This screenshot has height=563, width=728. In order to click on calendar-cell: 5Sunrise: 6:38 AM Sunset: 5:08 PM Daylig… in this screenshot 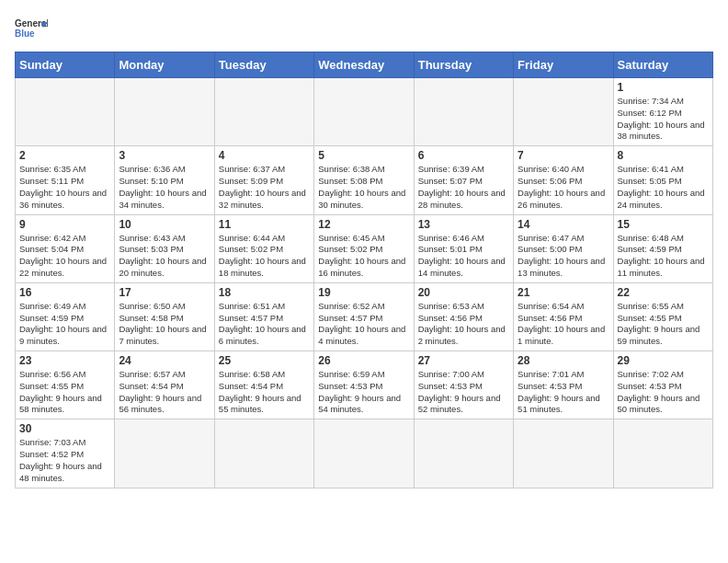, I will do `click(364, 180)`.